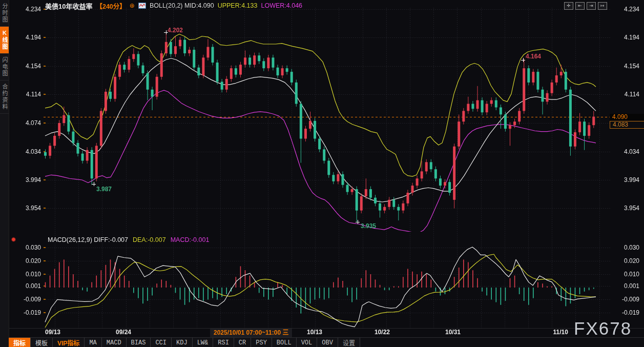 The height and width of the screenshot is (347, 644). What do you see at coordinates (243, 342) in the screenshot?
I see `toolbar-button-CR: CR` at bounding box center [243, 342].